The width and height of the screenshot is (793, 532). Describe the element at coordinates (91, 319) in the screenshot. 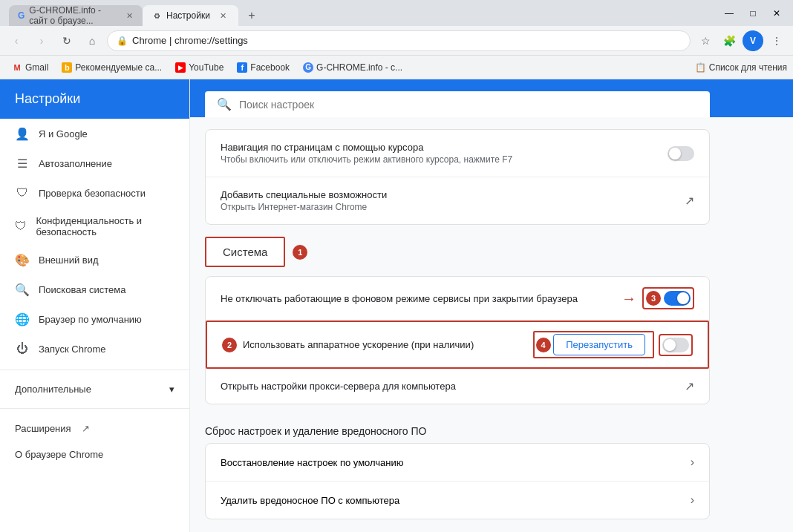

I see `sidebar-label-default-browser: Браузер по умолчанию` at that location.